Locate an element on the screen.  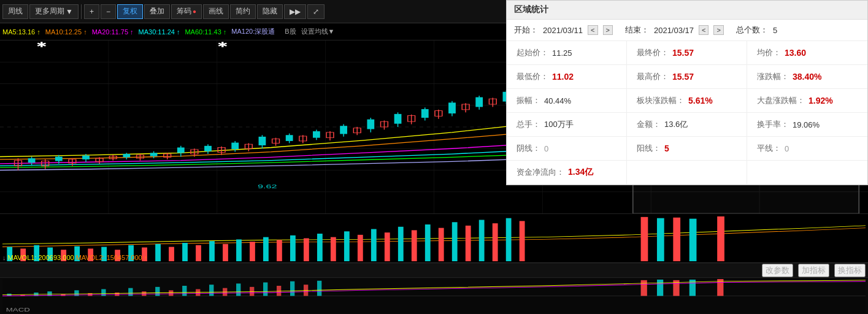
stats-cell: 最终价：15.57 is located at coordinates (687, 53).